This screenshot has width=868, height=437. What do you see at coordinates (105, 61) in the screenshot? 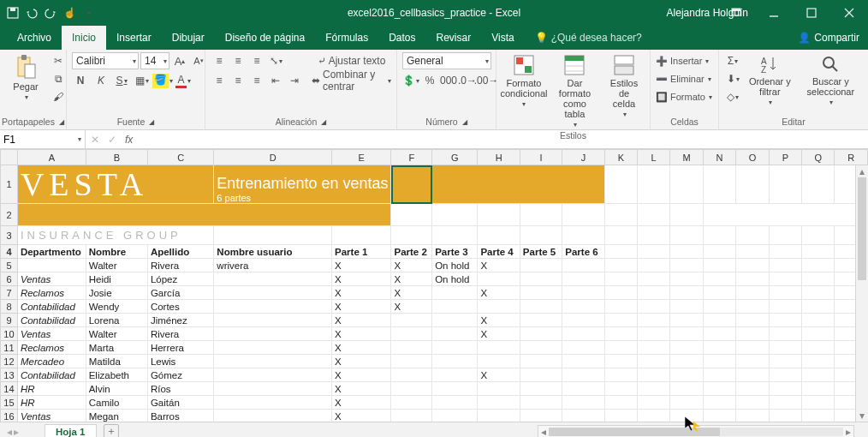
I see `font-name-combo: Calibri▾` at bounding box center [105, 61].